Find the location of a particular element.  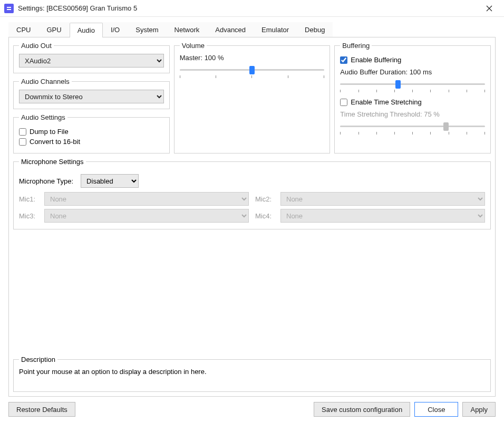

mic-type-label: Microphone Type: is located at coordinates (46, 181).